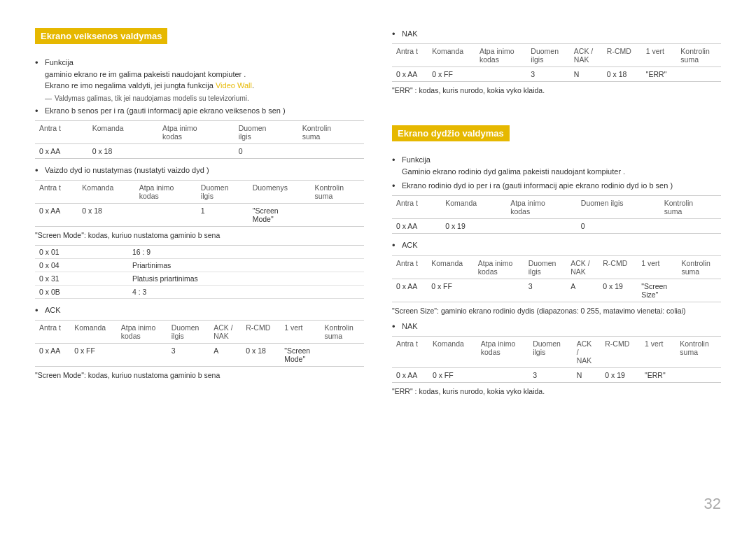 This screenshot has height=534, width=756. I want to click on table-row: 0 x 0B 4 : 3, so click(200, 291).